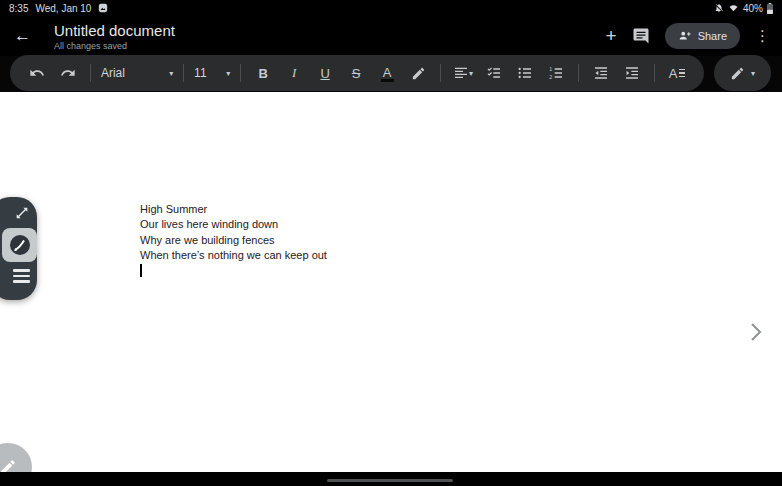 The height and width of the screenshot is (486, 782). Describe the element at coordinates (463, 73) in the screenshot. I see `align-button: ▾` at that location.